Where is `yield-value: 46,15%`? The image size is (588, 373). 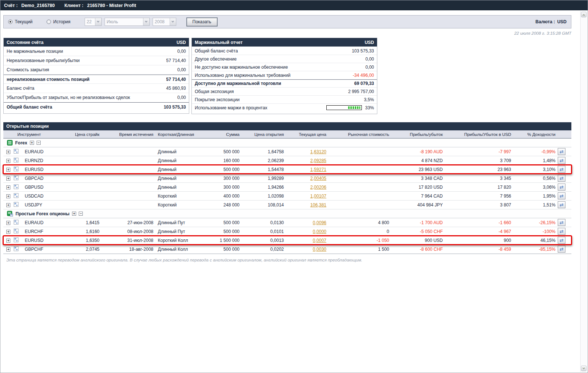 yield-value: 46,15% is located at coordinates (536, 240).